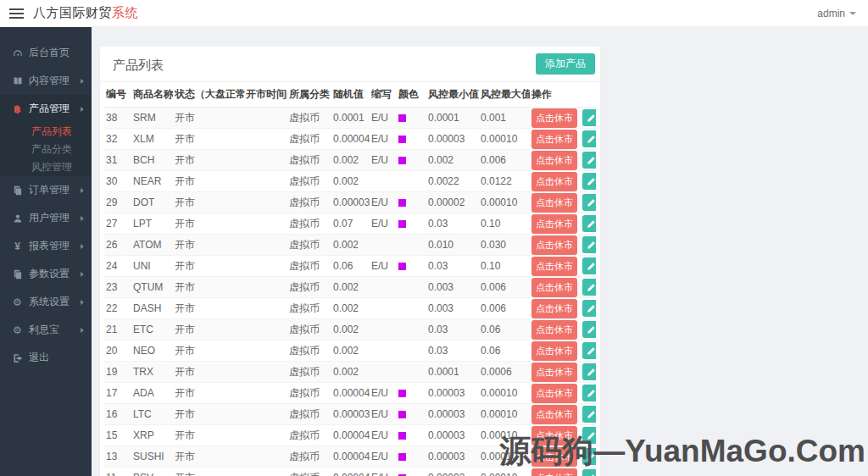 The width and height of the screenshot is (868, 476). What do you see at coordinates (153, 224) in the screenshot?
I see `cell-name: LPT` at bounding box center [153, 224].